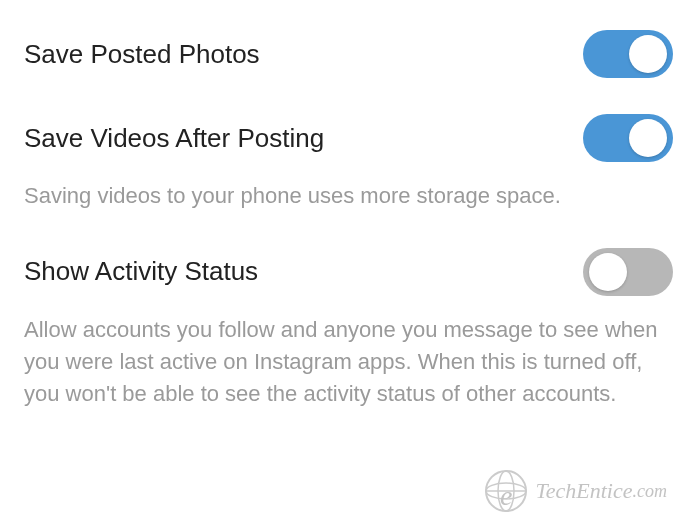 The width and height of the screenshot is (697, 527). Describe the element at coordinates (142, 54) in the screenshot. I see `setting-title: Save Posted Photos` at that location.